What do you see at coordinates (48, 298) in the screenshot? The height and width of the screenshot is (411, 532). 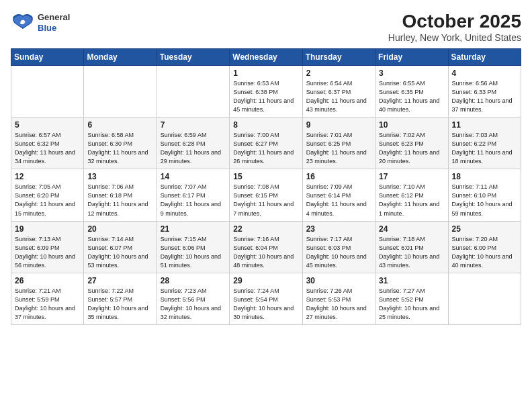 I see `calendar-cell: 26Sunrise: 7:21 AM Sunset: 5:59 PM Dayli…` at bounding box center [48, 298].